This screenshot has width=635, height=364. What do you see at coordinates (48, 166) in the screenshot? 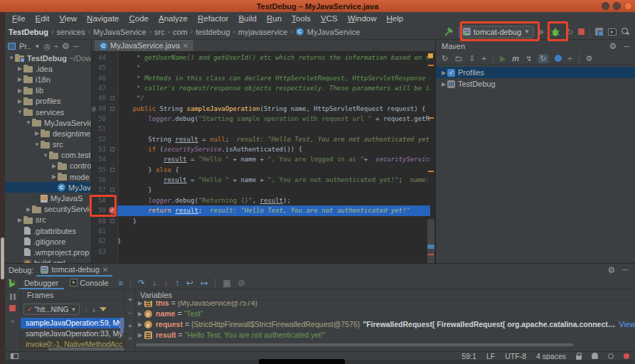
I see `project-tree-item: ▶contro` at bounding box center [48, 166].